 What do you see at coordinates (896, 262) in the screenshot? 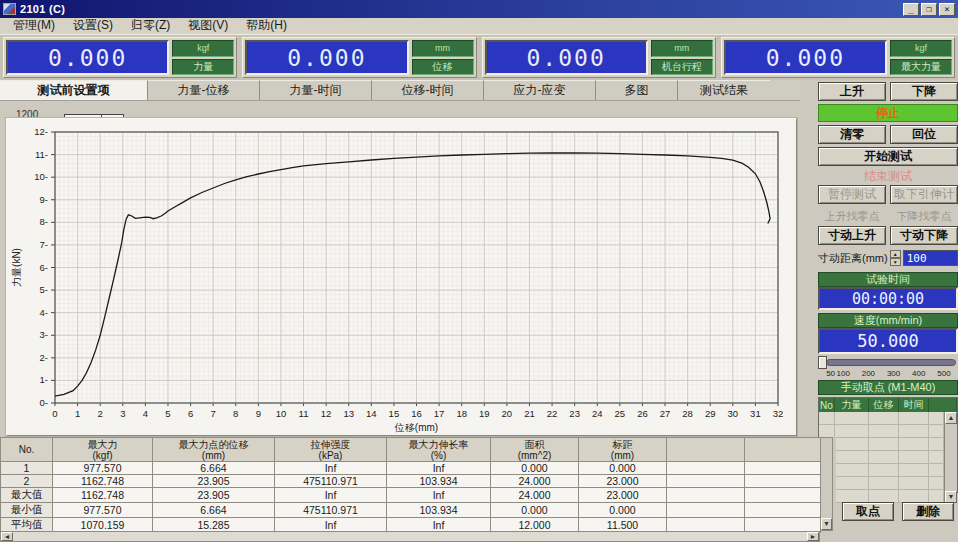
I see `spin-down-icon: ▼` at bounding box center [896, 262].